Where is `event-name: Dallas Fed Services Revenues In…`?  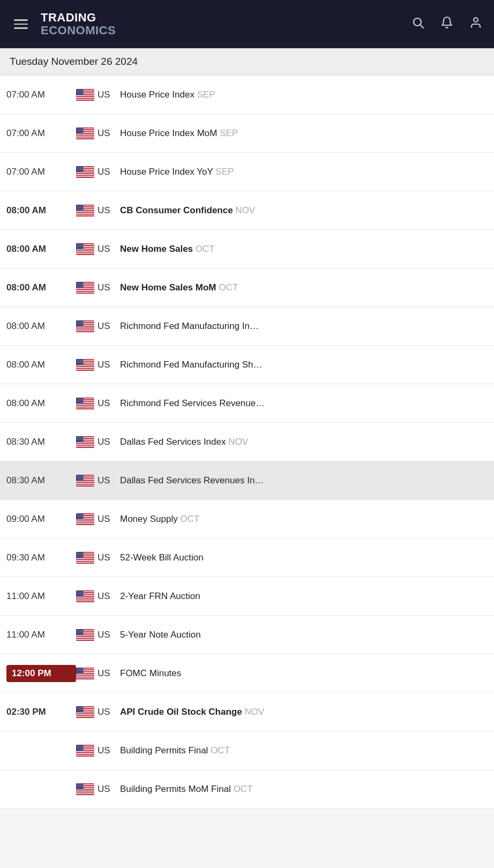
event-name: Dallas Fed Services Revenues In… is located at coordinates (304, 481).